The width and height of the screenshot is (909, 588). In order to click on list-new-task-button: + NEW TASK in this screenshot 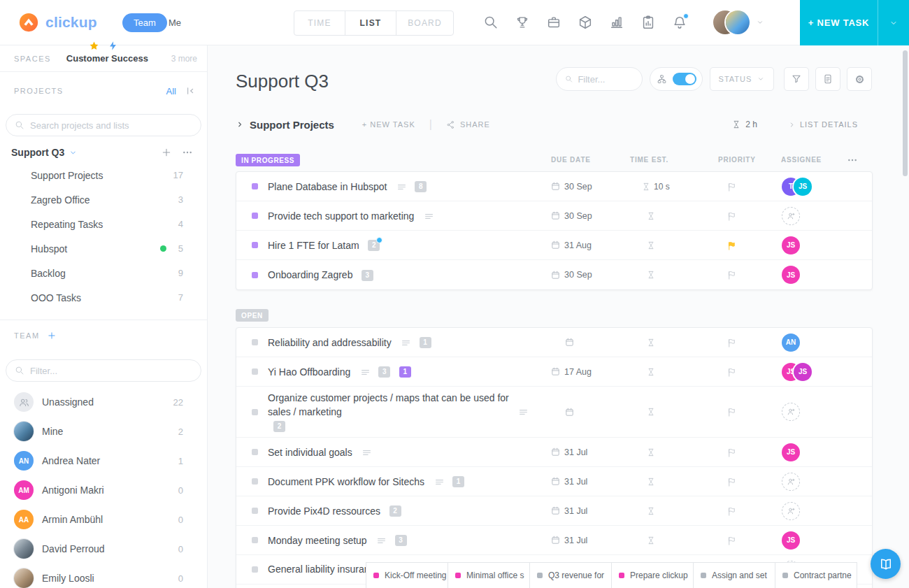, I will do `click(389, 124)`.